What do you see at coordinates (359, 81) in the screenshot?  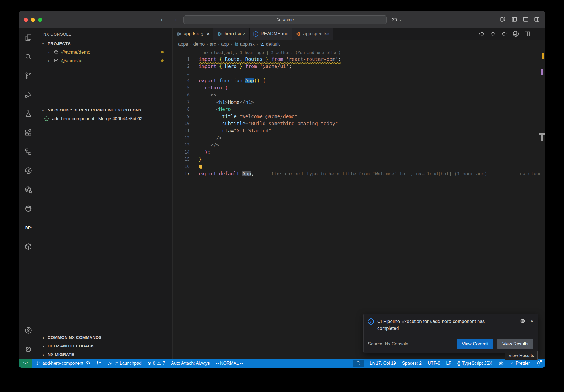 I see `code-line: 4export function App() {` at bounding box center [359, 81].